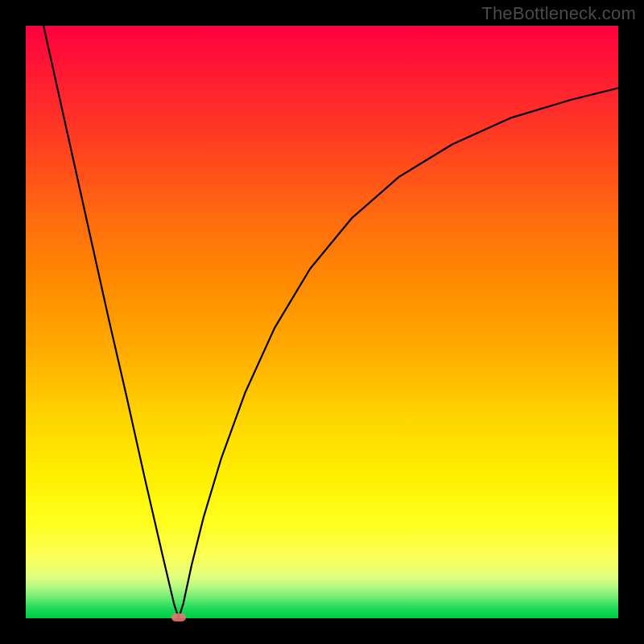 Image resolution: width=644 pixels, height=644 pixels. Describe the element at coordinates (179, 617) in the screenshot. I see `minimum-marker` at that location.